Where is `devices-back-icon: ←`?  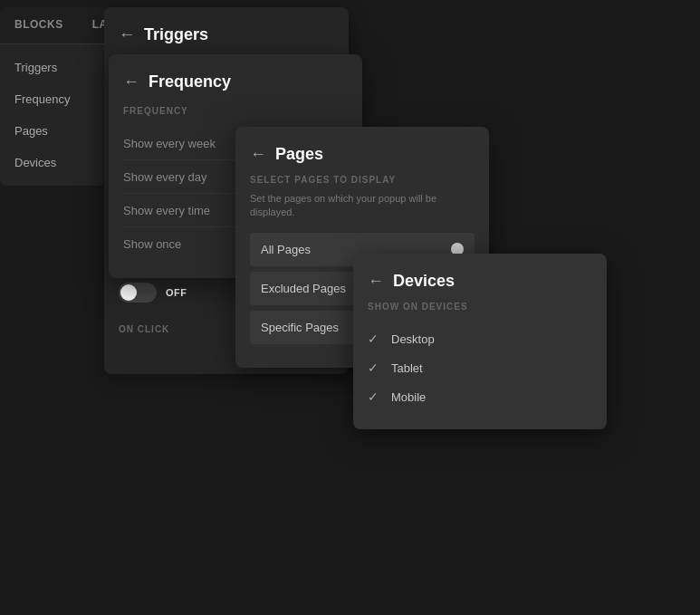 devices-back-icon: ← is located at coordinates (376, 281).